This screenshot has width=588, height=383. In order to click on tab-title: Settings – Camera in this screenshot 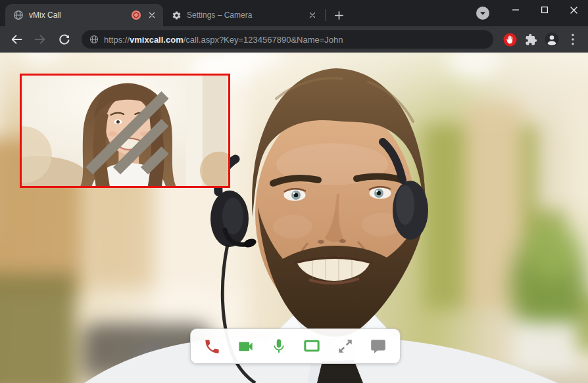, I will do `click(244, 15)`.